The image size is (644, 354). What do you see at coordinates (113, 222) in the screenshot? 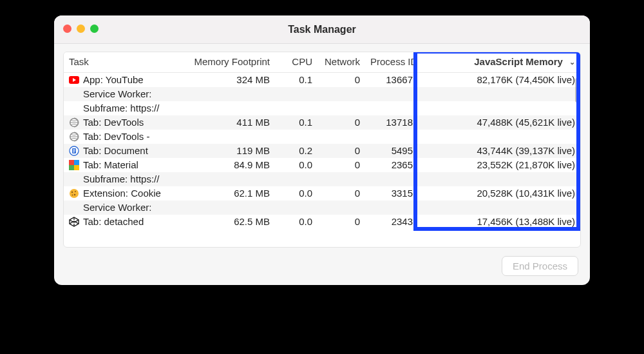
I see `task-name: Tab: detached` at bounding box center [113, 222].